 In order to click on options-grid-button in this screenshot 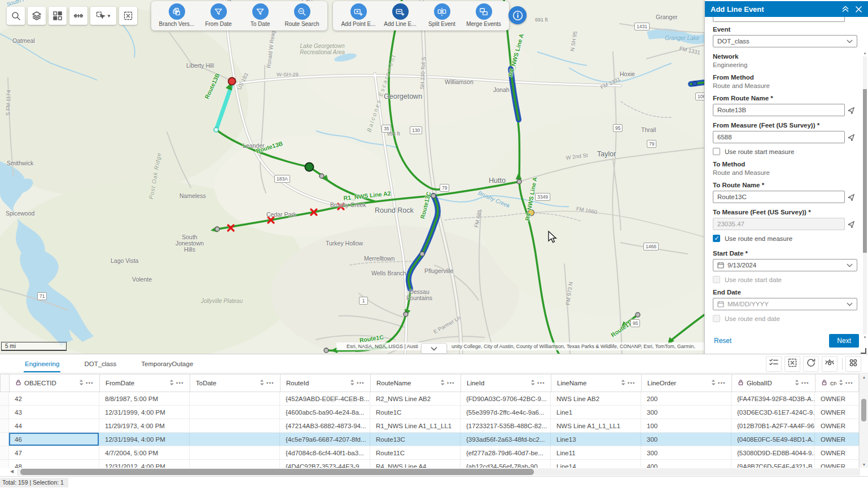, I will do `click(853, 364)`.